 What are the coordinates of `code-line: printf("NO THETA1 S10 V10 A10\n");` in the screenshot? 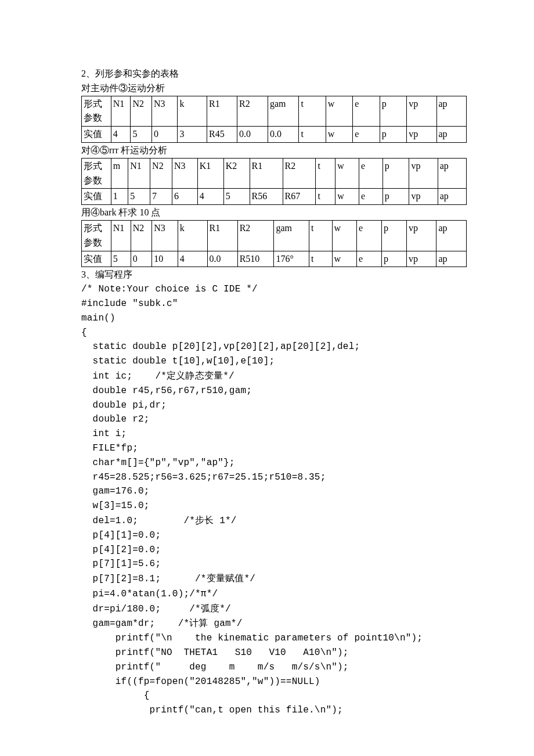 It's located at (274, 653).